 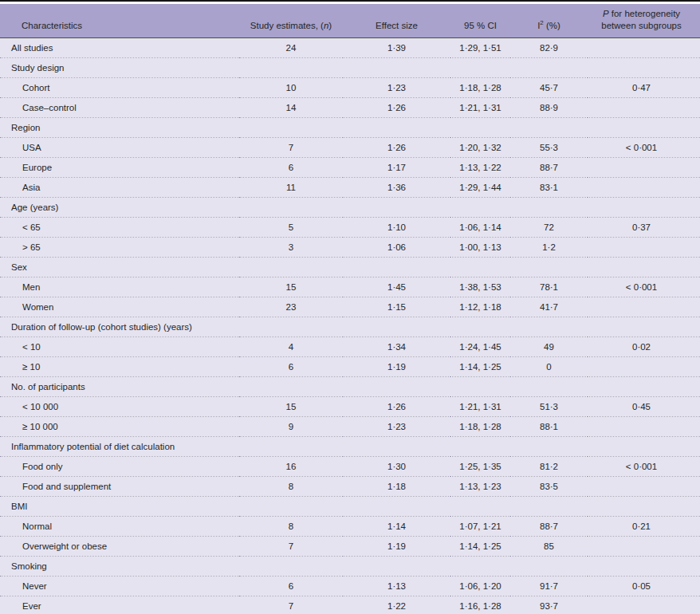 What do you see at coordinates (397, 247) in the screenshot?
I see `effect-size-cell: 1·06` at bounding box center [397, 247].